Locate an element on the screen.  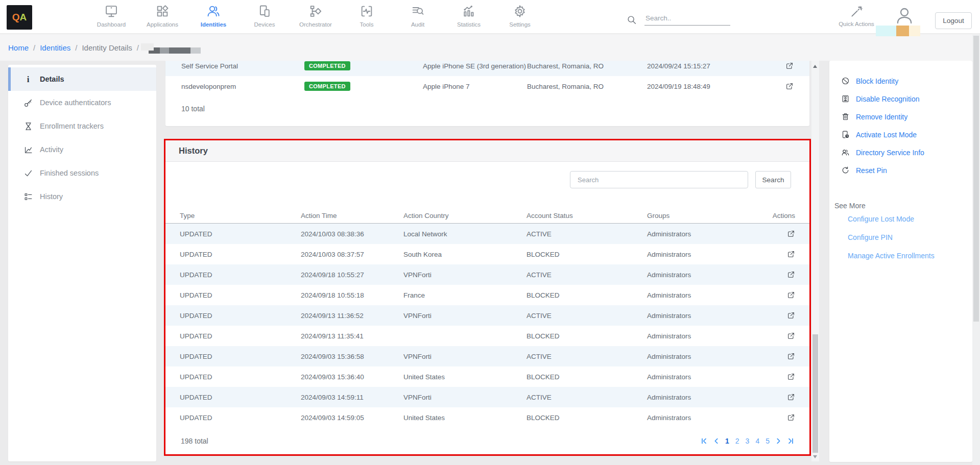
redacted-identity-name is located at coordinates (175, 51).